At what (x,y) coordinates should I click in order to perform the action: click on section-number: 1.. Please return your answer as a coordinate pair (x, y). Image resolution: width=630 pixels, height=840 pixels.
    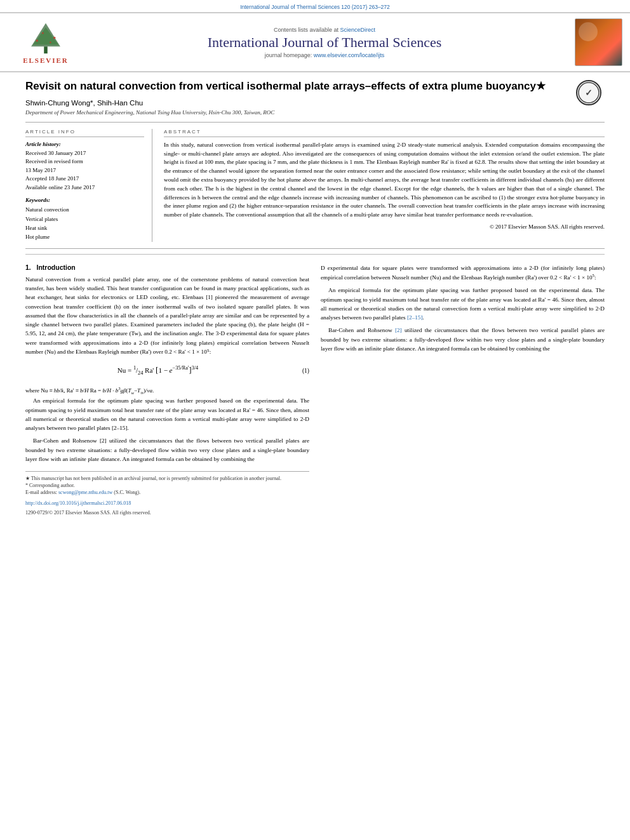
    Looking at the image, I should click on (28, 267).